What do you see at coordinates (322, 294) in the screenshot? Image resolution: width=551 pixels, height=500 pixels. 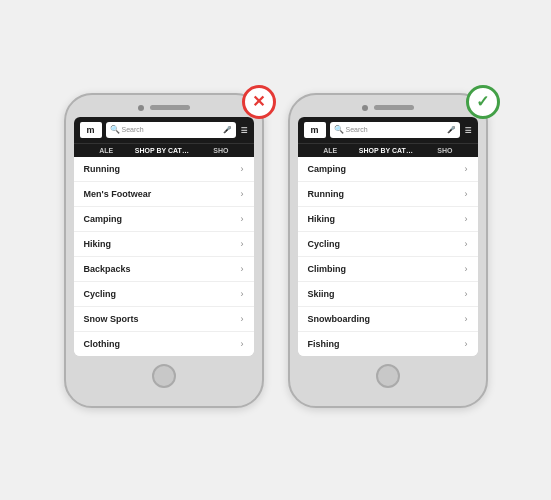 I see `category-name: Skiing` at bounding box center [322, 294].